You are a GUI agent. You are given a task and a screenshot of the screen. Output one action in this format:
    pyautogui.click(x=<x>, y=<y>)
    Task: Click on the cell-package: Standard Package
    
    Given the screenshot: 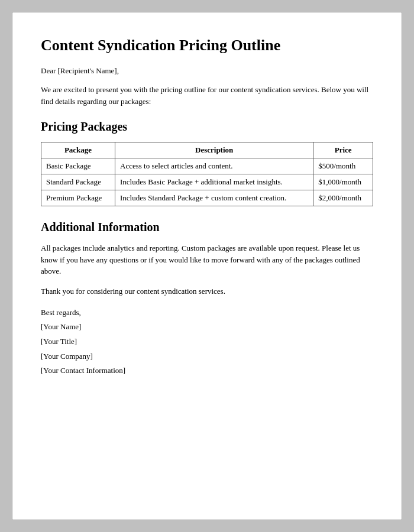 What is the action you would take?
    pyautogui.click(x=78, y=182)
    